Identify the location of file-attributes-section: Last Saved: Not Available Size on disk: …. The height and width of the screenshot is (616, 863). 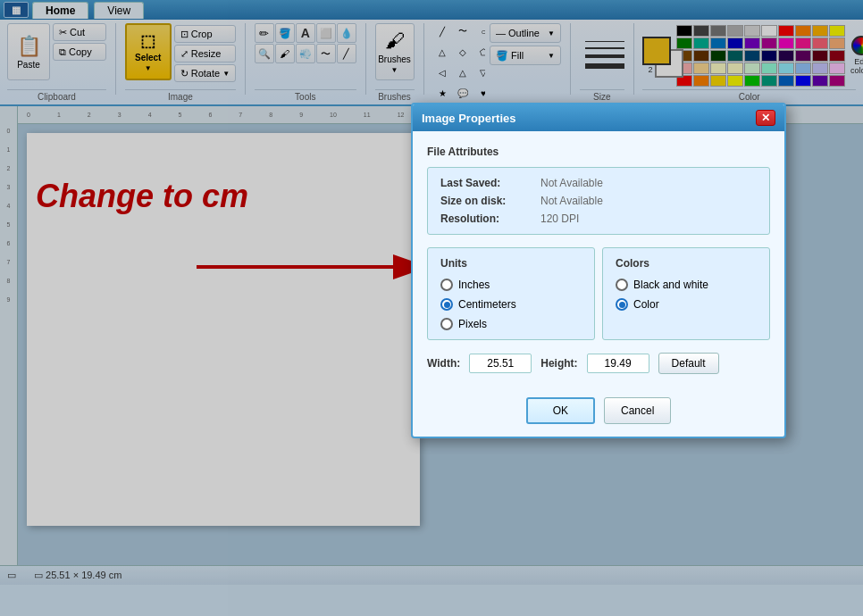
(599, 201).